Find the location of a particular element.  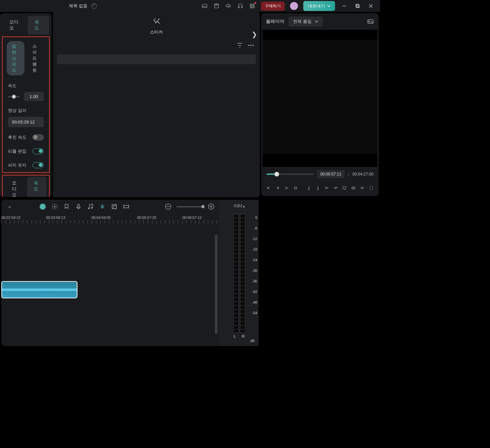

minimize-button is located at coordinates (344, 6).